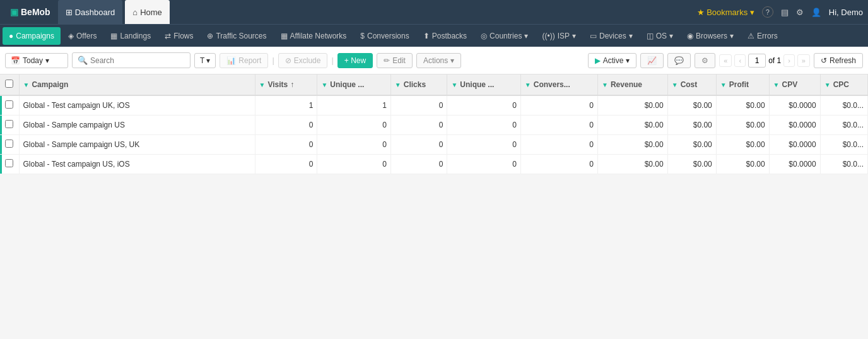  Describe the element at coordinates (548, 36) in the screenshot. I see `isp-icon: ((•))` at that location.